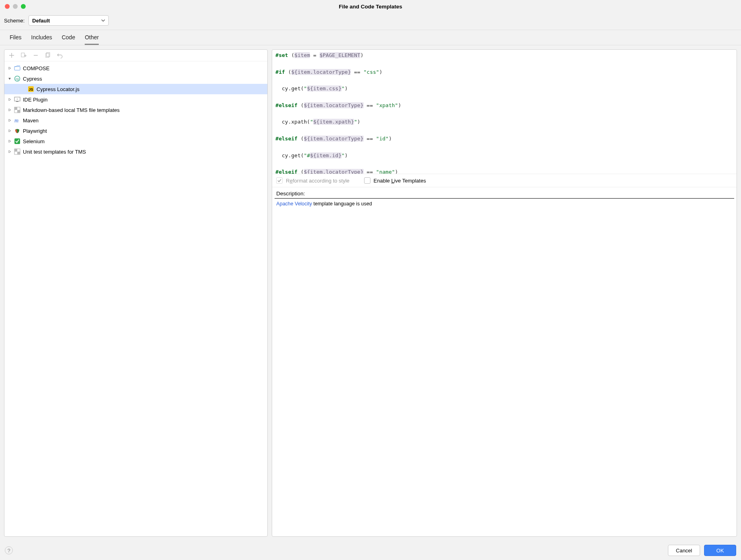  Describe the element at coordinates (16, 39) in the screenshot. I see `tab-files: Files` at that location.